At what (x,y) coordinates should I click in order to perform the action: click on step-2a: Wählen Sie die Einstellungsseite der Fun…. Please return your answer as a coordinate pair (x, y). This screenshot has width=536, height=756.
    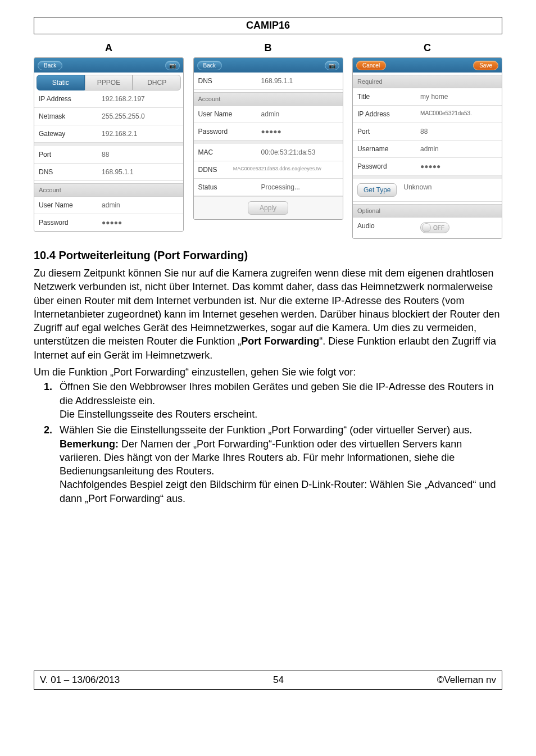
    Looking at the image, I should click on (266, 430).